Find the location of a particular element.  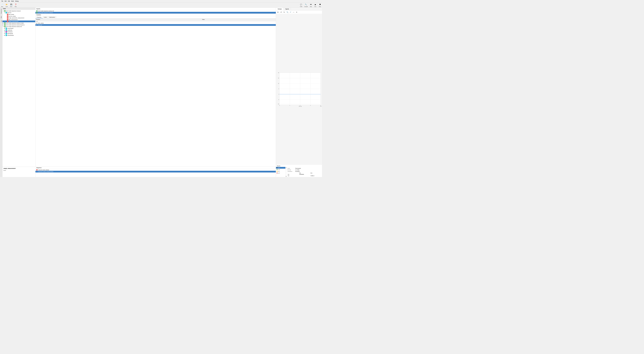

tab-properties: Properties is located at coordinates (39, 18).